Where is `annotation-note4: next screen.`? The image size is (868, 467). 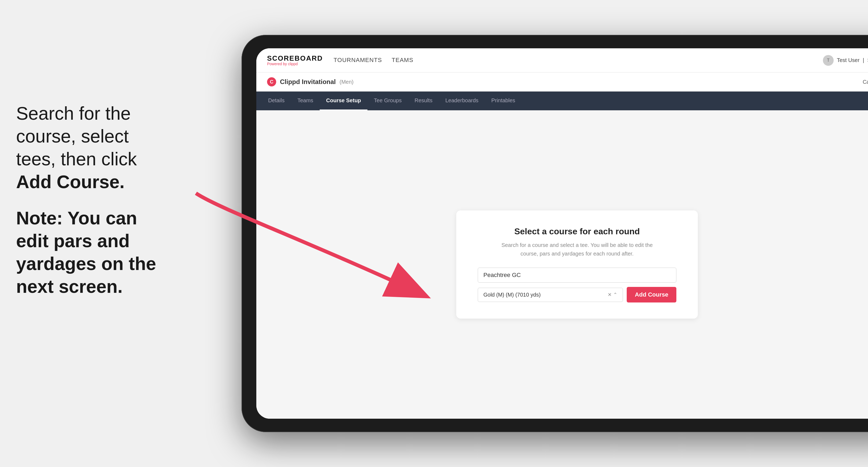 annotation-note4: next screen. is located at coordinates (110, 286).